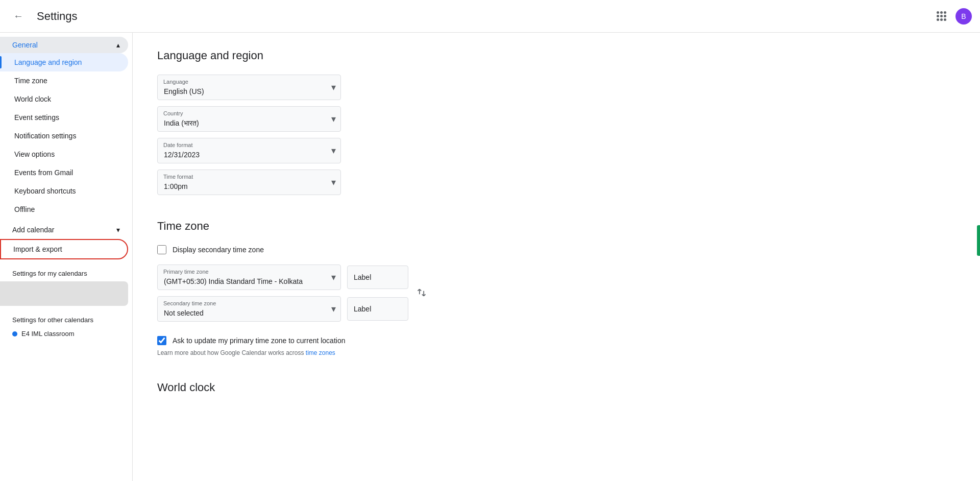  I want to click on primary-timezone-select: (GMT+05:30) India Standard Time - Kolkat…, so click(249, 277).